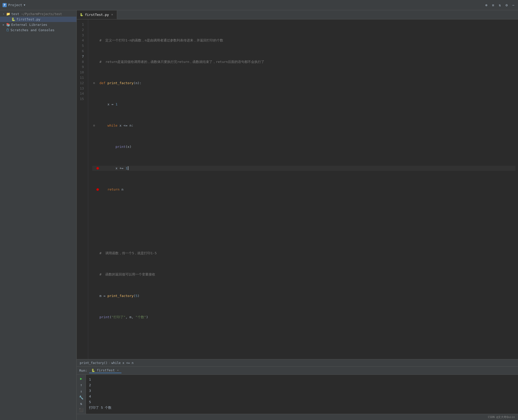 The height and width of the screenshot is (420, 518). I want to click on run-play-button: ▶, so click(81, 379).